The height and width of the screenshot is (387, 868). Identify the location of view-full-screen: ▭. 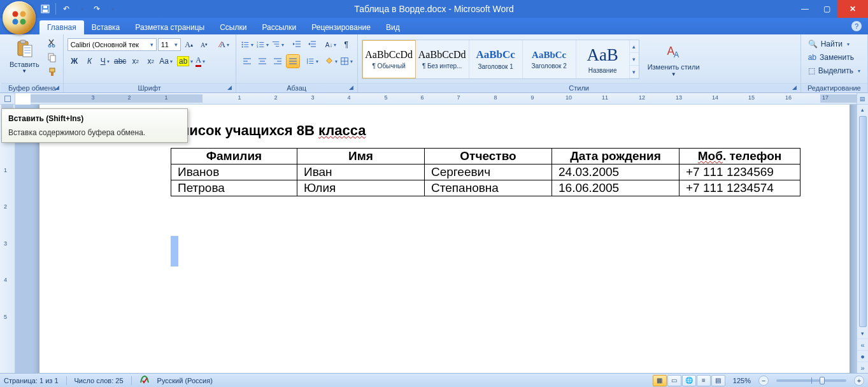
(674, 381).